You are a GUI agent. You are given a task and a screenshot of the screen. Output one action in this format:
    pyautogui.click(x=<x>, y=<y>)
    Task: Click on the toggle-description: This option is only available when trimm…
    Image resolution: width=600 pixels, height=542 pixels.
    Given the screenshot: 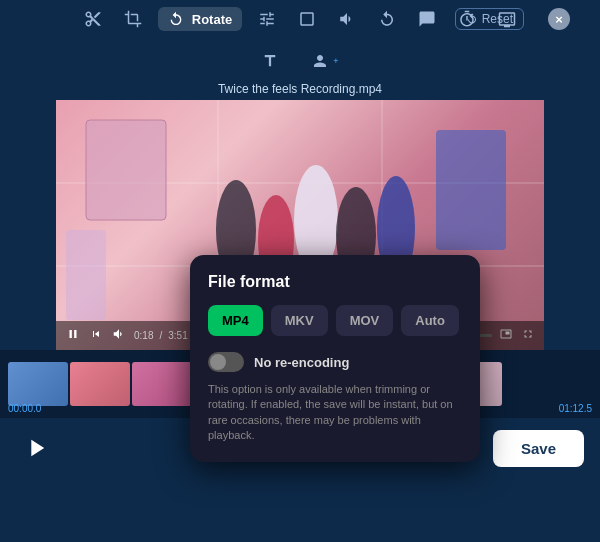 What is the action you would take?
    pyautogui.click(x=335, y=413)
    